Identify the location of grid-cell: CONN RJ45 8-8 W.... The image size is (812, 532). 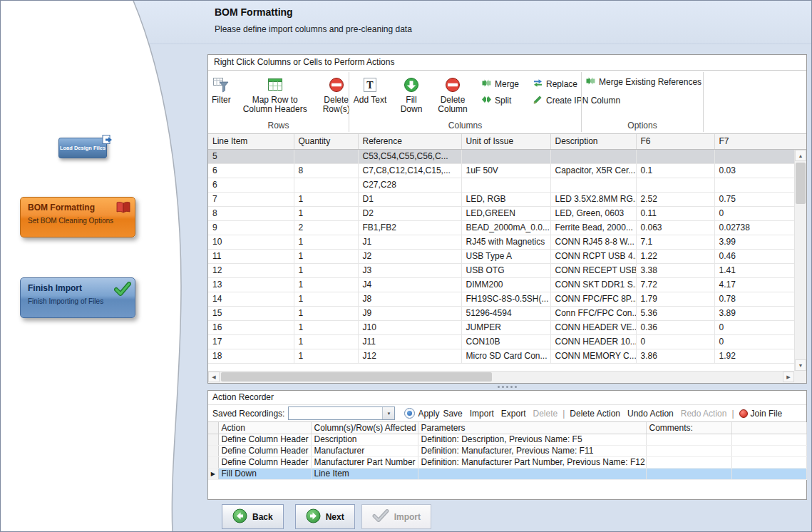
(593, 242).